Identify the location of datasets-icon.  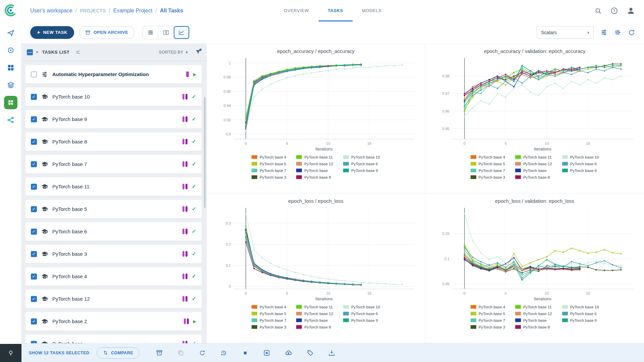
(11, 85).